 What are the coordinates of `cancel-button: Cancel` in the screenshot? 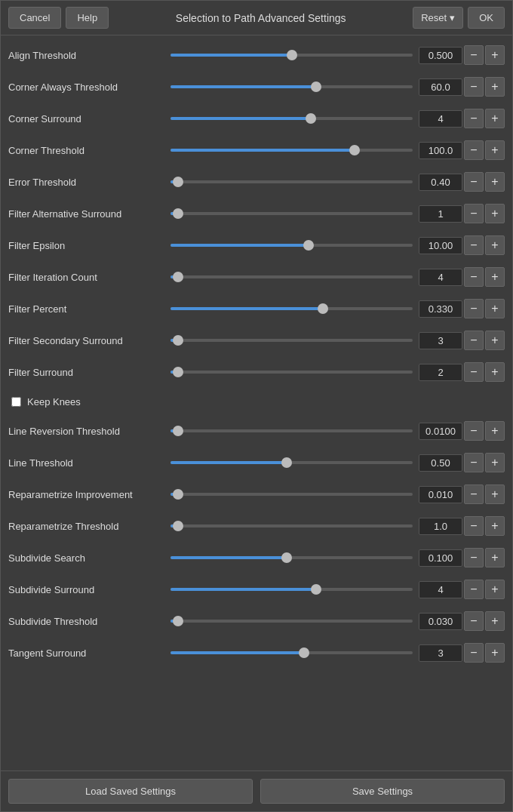 It's located at (35, 18).